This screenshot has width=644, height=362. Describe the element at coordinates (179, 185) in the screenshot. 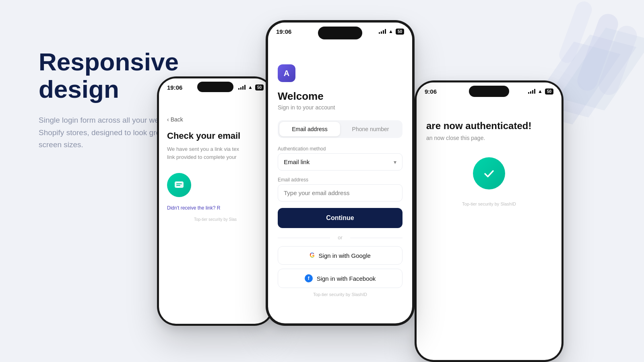

I see `chat-icon-circle` at that location.